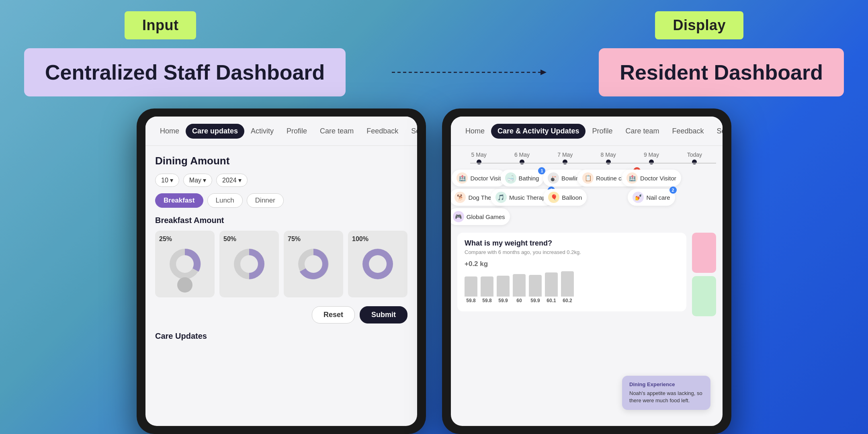 The image size is (868, 434). Describe the element at coordinates (522, 179) in the screenshot. I see `timeline-col-6may: 6 May 🛁 Bathing 1 🎵 Music Therapy 1` at that location.